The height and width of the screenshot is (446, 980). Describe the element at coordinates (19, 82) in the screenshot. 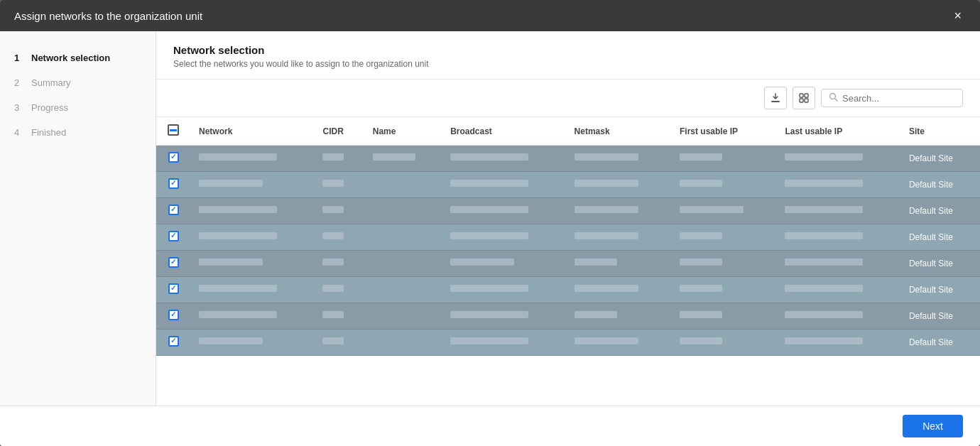

I see `step-number: 2` at that location.